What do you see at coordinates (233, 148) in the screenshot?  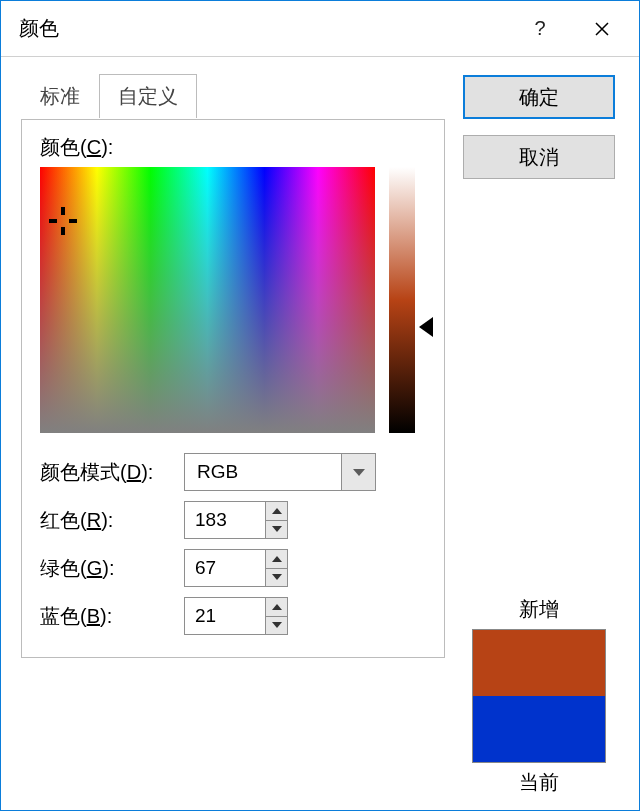 I see `colors-label: 颜色(C):` at bounding box center [233, 148].